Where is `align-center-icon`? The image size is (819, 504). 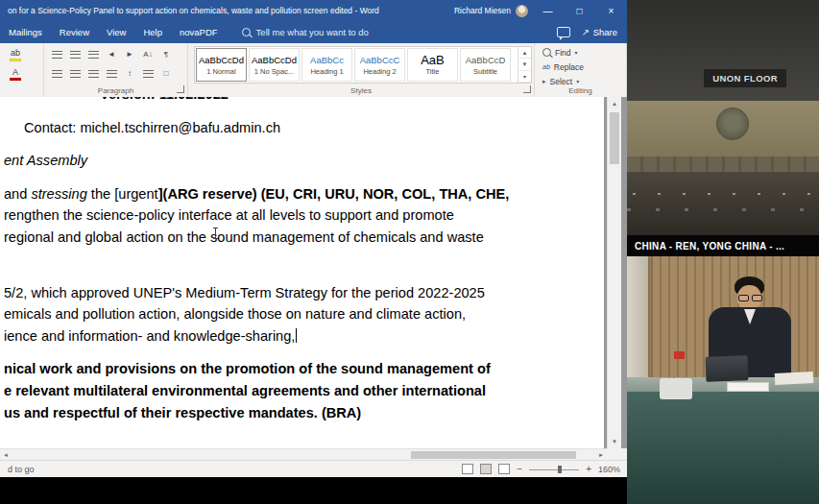
align-center-icon is located at coordinates (75, 74).